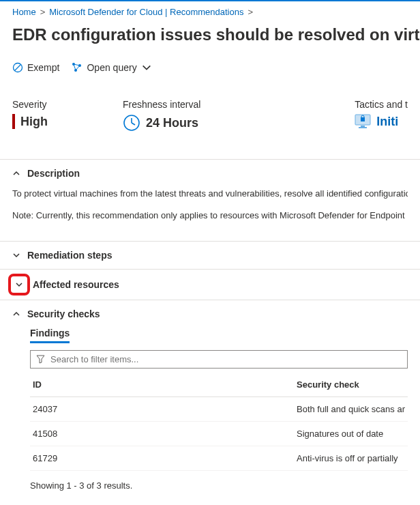  I want to click on exempt-button: Exempt, so click(35, 68).